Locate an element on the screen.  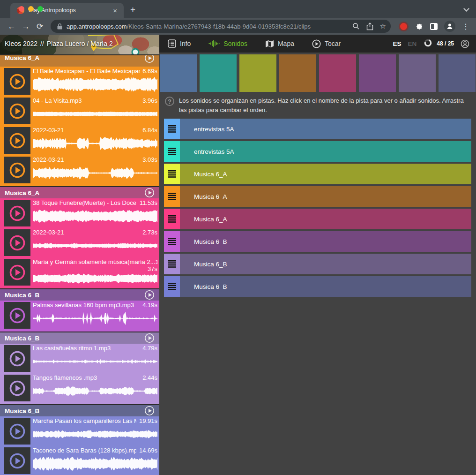
language-en-button: EN is located at coordinates (412, 44).